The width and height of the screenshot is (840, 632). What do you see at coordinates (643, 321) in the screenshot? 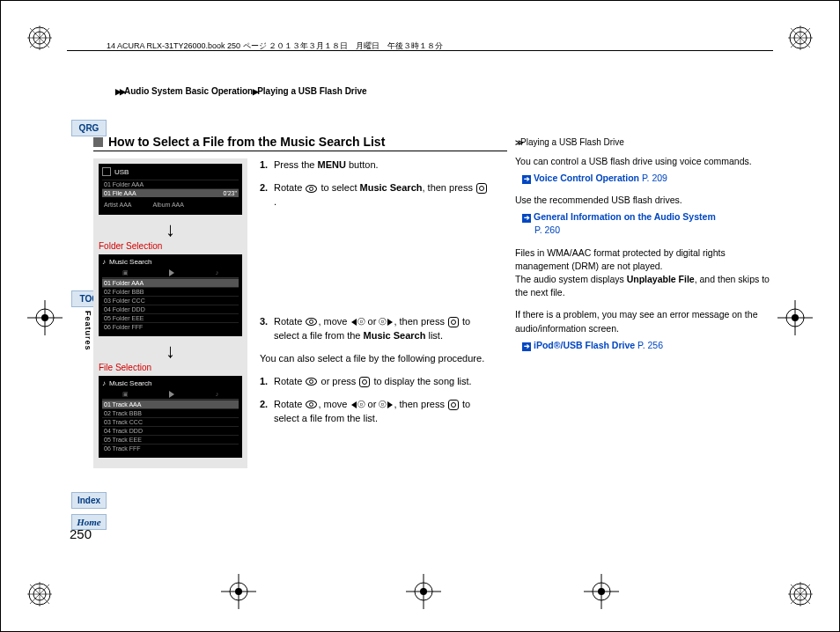
I see `aside-text: If there is a problem, you may see an er…` at bounding box center [643, 321].